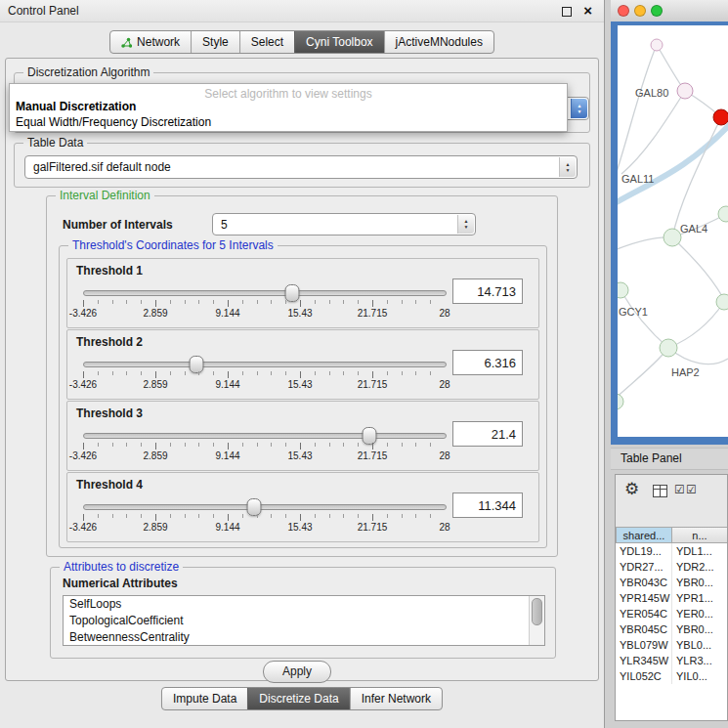 The width and height of the screenshot is (728, 728). Describe the element at coordinates (644, 676) in the screenshot. I see `cell: YIL052C` at that location.